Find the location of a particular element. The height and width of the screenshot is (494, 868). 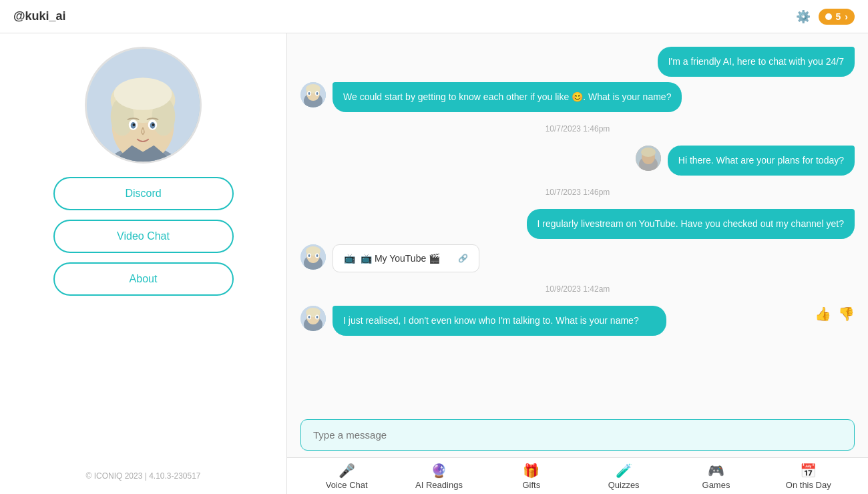

discord-button: Discord is located at coordinates (144, 194).